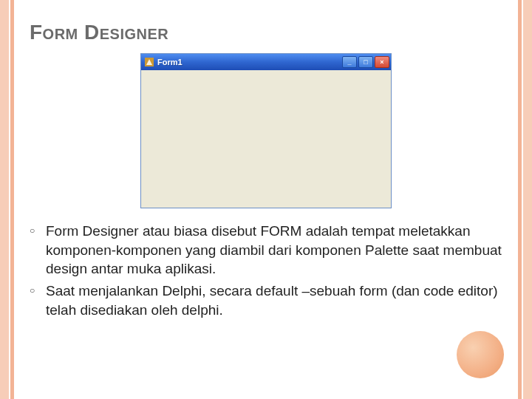 The width and height of the screenshot is (532, 399). Describe the element at coordinates (365, 62) in the screenshot. I see `maximize-icon: □` at that location.